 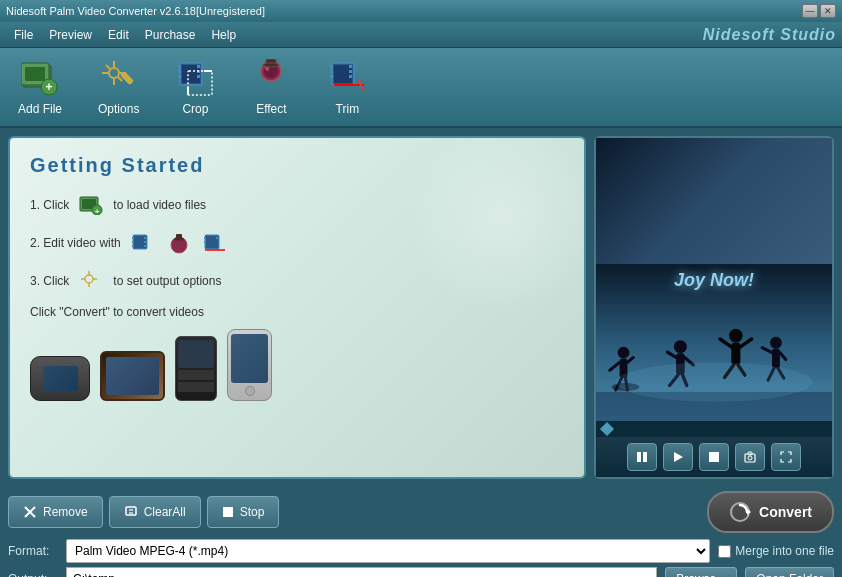 I want to click on pause-button, so click(x=642, y=457).